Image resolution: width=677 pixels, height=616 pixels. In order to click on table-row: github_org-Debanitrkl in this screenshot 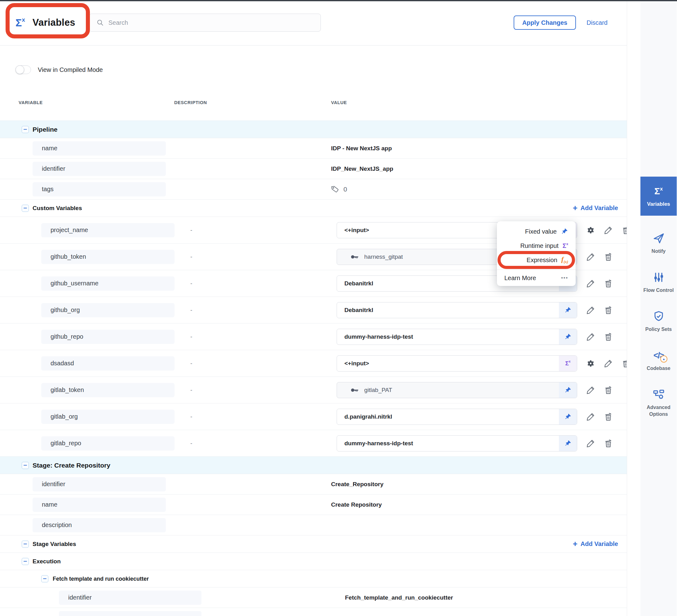, I will do `click(313, 310)`.